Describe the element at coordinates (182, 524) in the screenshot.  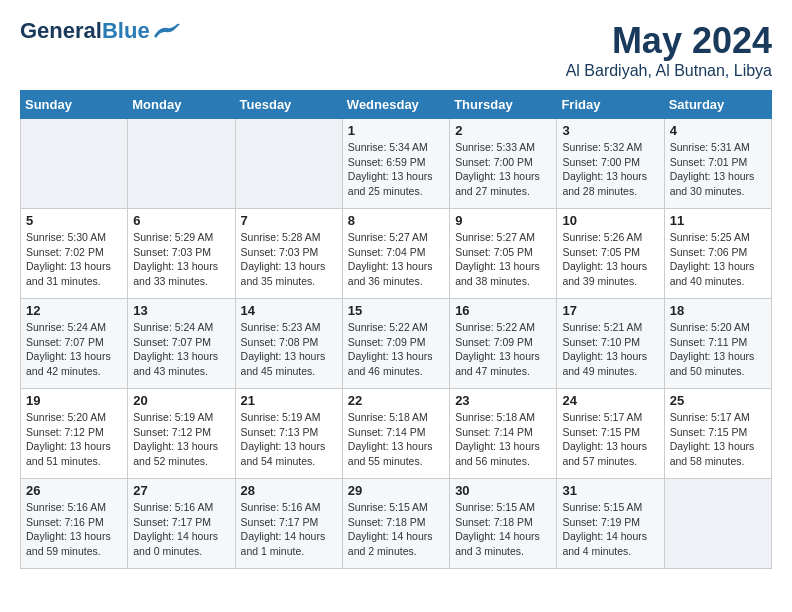
I see `calendar-cell: 27Sunrise: 5:16 AM Sunset: 7:17 PM Dayli…` at that location.